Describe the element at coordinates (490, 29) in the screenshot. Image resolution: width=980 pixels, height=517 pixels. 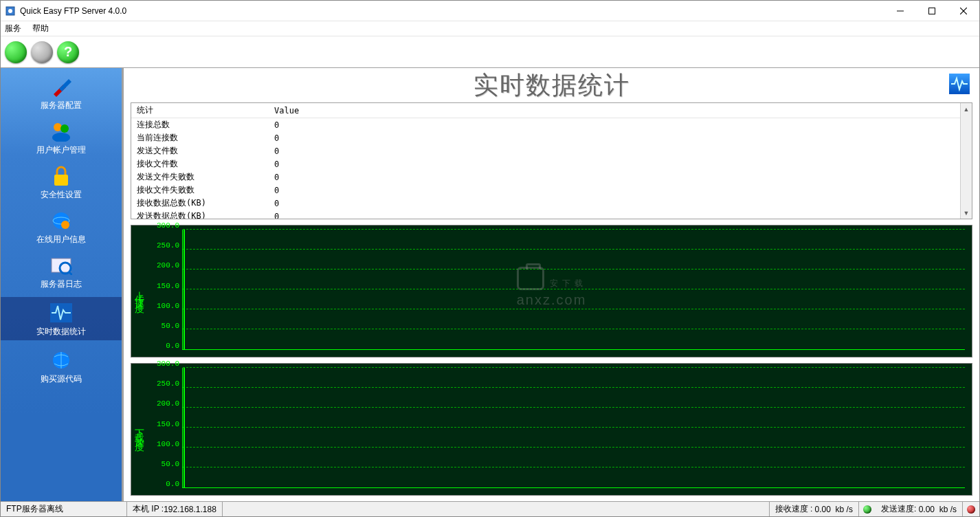
I see `menubar: 服务 帮助` at that location.